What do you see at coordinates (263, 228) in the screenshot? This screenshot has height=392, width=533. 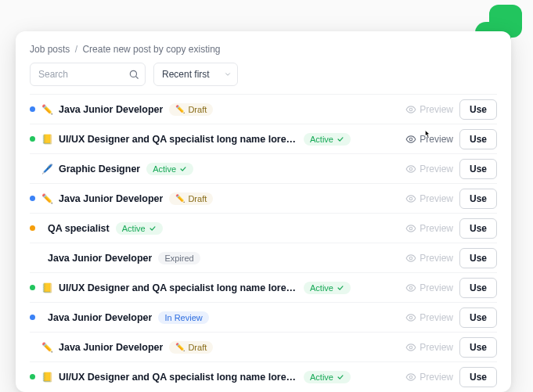 I see `job-row: QA specialistActivePreviewUse` at bounding box center [263, 228].